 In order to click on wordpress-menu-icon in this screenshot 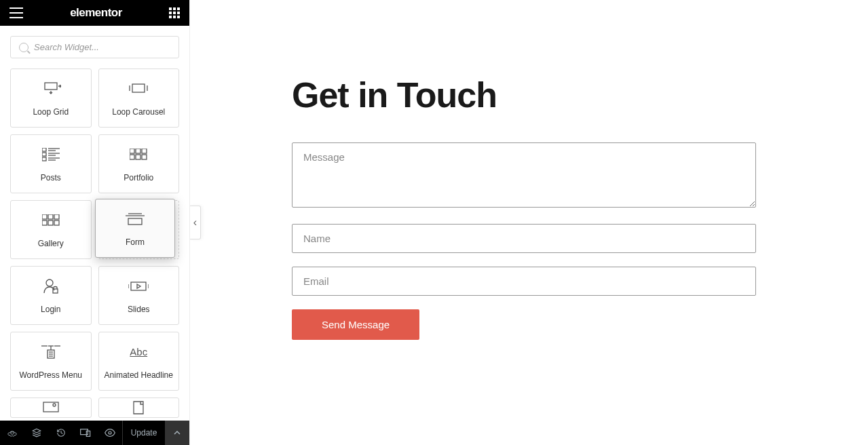, I will do `click(51, 352)`.